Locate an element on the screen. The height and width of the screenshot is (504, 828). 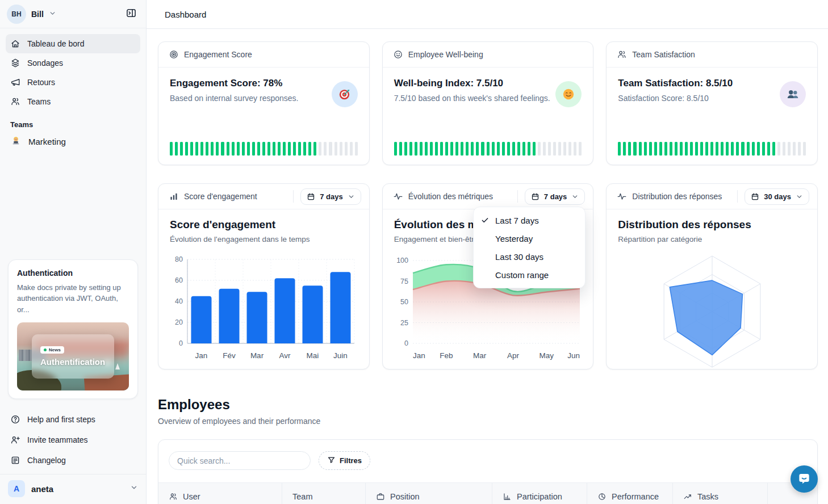
menu-item-last-30-days: Last 30 days is located at coordinates (529, 257).